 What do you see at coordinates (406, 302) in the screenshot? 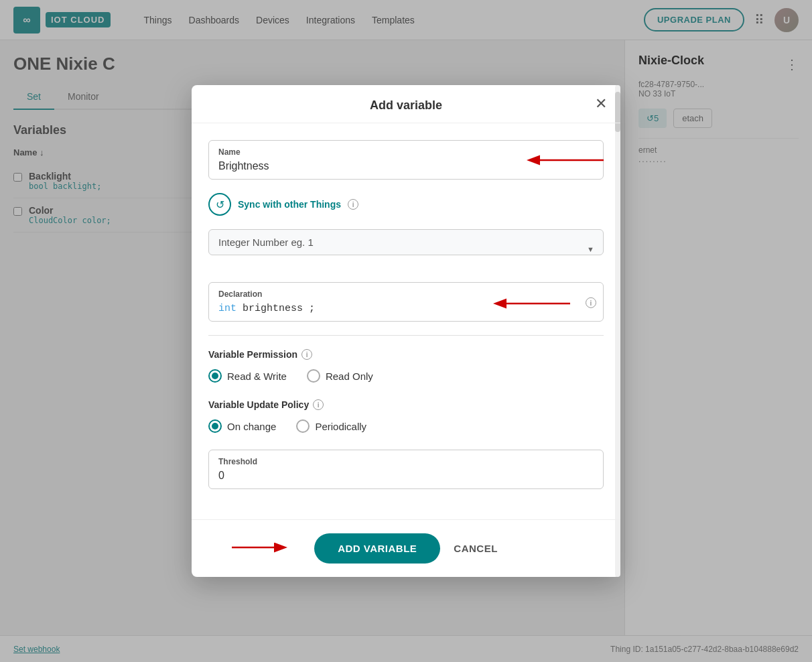
I see `declaration-group: Declaration int brightness ; i` at bounding box center [406, 302].